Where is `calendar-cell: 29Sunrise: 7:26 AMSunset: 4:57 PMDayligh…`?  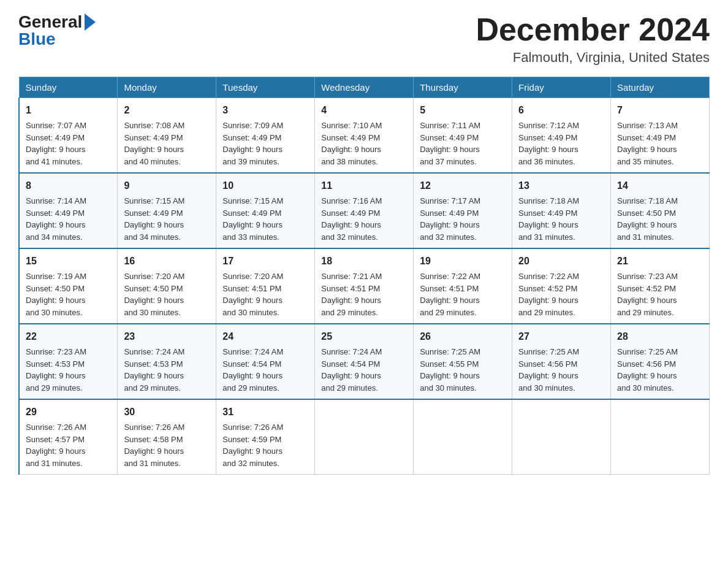 calendar-cell: 29Sunrise: 7:26 AMSunset: 4:57 PMDayligh… is located at coordinates (69, 437).